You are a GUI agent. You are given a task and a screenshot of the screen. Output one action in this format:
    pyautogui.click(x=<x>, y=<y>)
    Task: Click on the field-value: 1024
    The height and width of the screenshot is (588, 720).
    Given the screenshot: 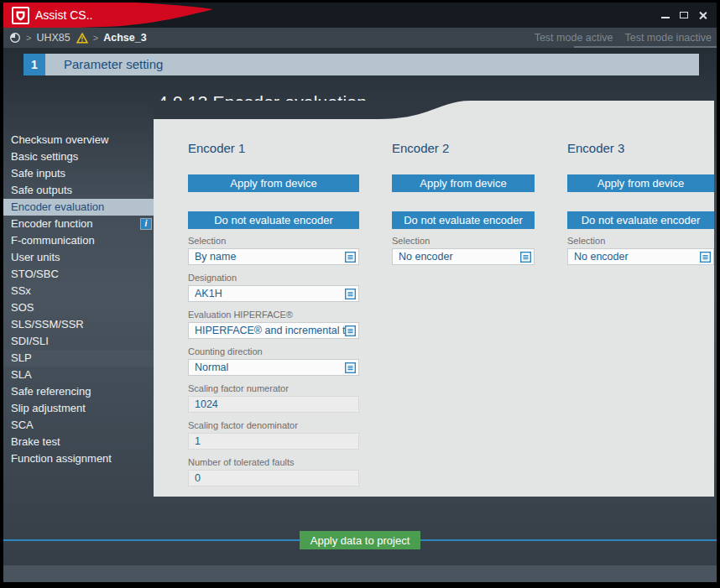 What is the action you would take?
    pyautogui.click(x=275, y=404)
    